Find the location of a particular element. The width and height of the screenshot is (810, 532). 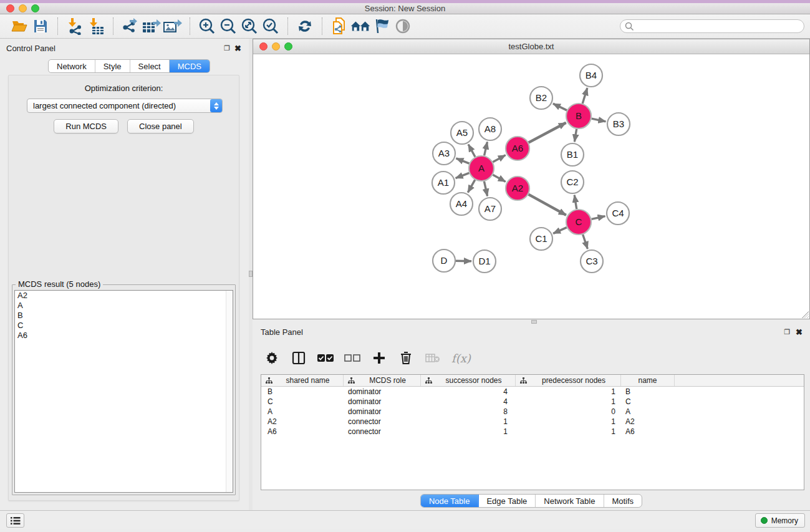

cell-name: A6 is located at coordinates (648, 432).